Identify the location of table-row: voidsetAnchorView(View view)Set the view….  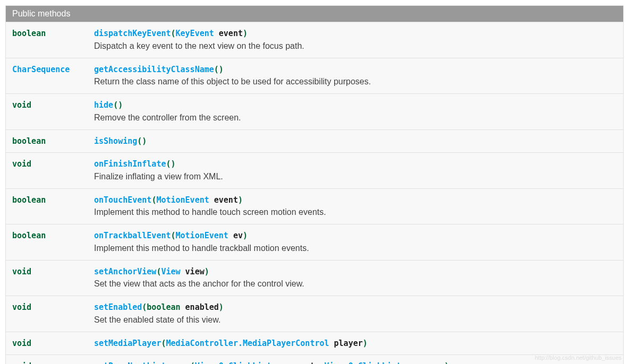
(314, 278).